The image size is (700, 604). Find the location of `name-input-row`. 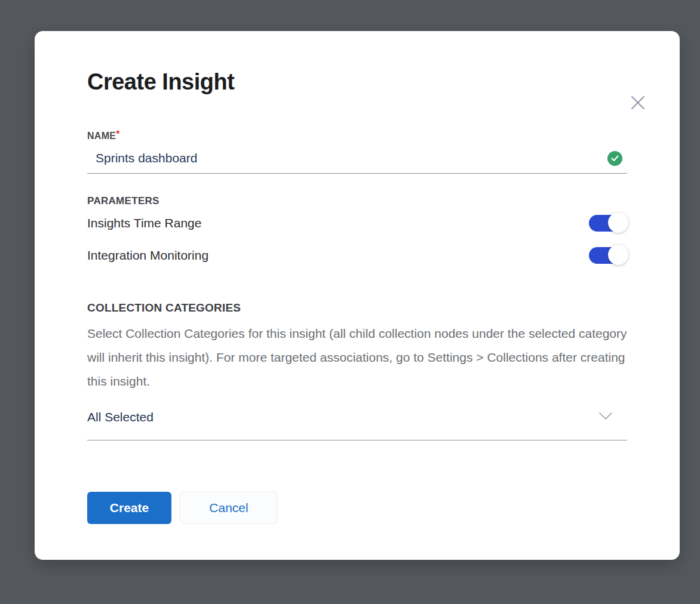

name-input-row is located at coordinates (357, 161).